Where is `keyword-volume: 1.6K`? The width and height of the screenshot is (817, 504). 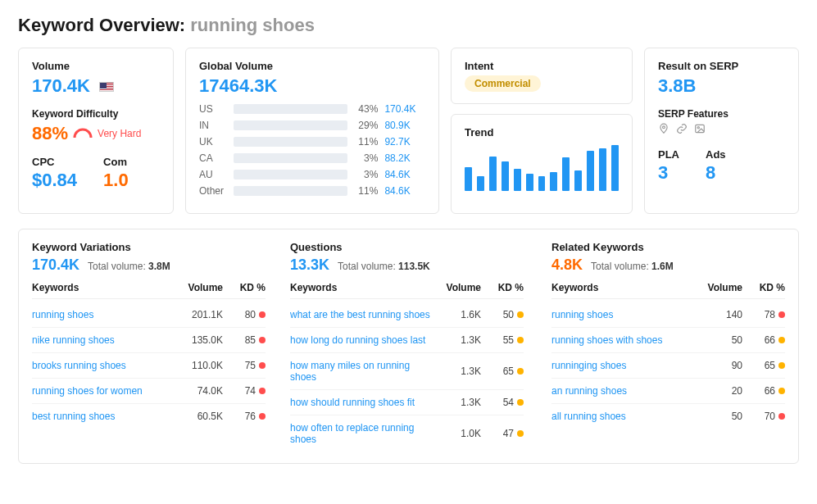 keyword-volume: 1.6K is located at coordinates (456, 315).